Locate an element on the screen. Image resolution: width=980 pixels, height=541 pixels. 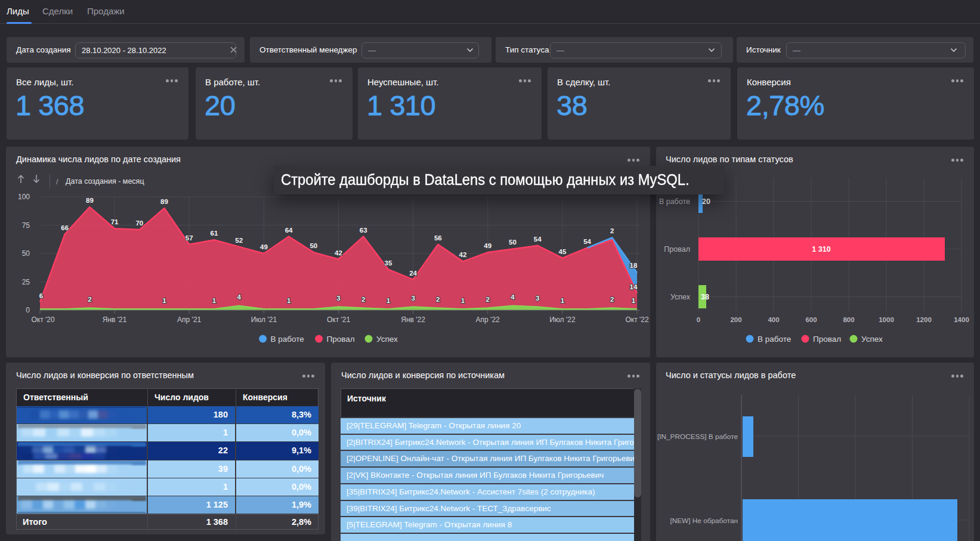
svg-text: 52 is located at coordinates (239, 240).